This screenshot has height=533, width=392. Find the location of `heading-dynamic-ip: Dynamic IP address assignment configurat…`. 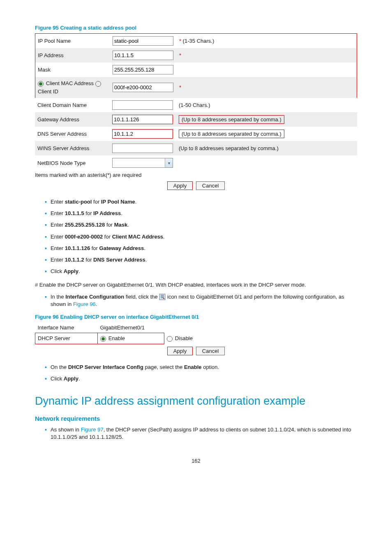

heading-dynamic-ip: Dynamic IP address assignment configurat… is located at coordinates (196, 401).